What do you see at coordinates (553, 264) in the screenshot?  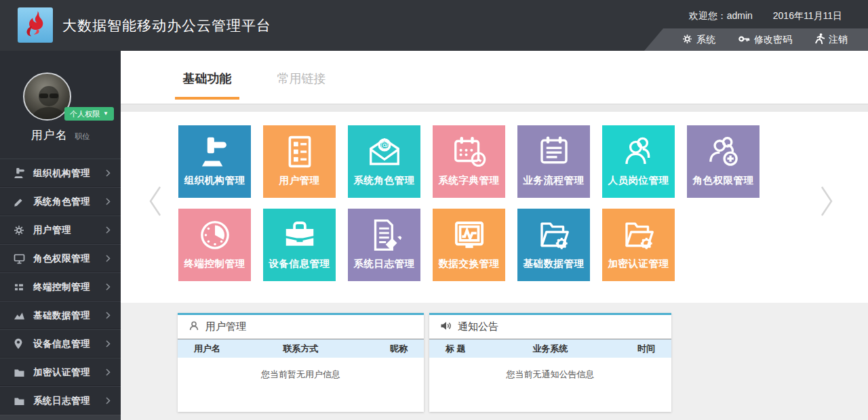 I see `tile-label: 基础数据管理` at bounding box center [553, 264].